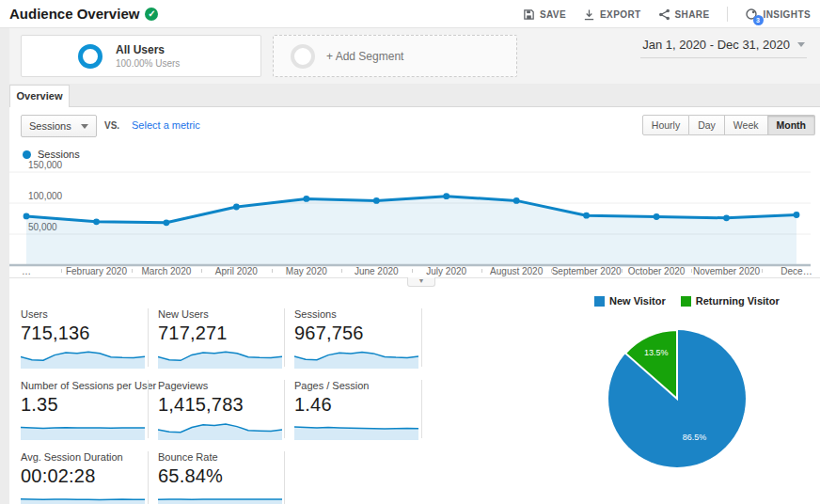 This screenshot has height=504, width=820. What do you see at coordinates (587, 271) in the screenshot?
I see `x-tick-label: September 2020` at bounding box center [587, 271].